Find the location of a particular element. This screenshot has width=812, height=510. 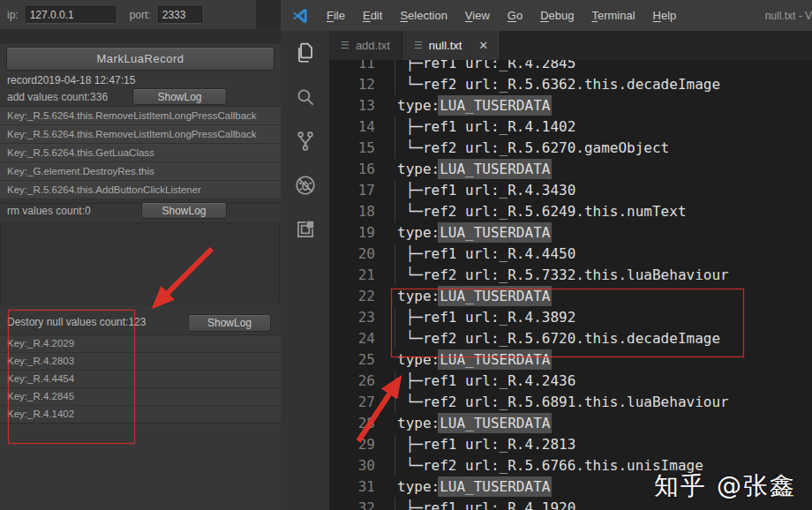

port-input is located at coordinates (180, 15).